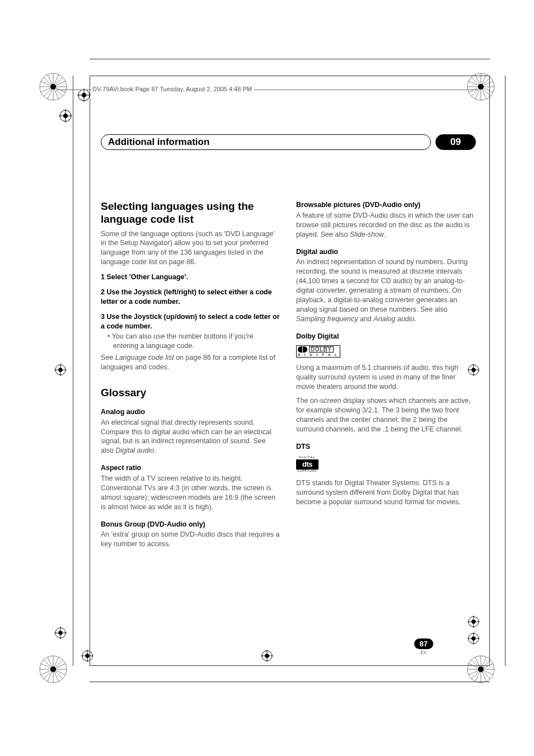  I want to click on body-text: A feature of some DVD-Audio discs in whi…, so click(386, 225).